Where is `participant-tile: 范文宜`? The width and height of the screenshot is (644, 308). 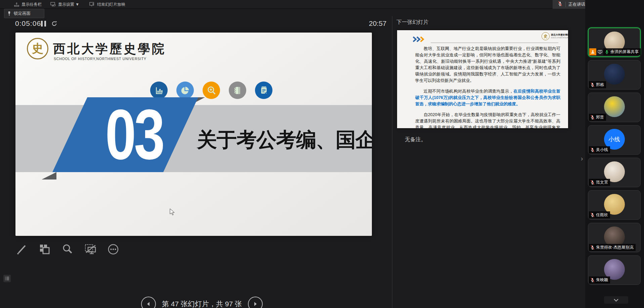 participant-tile: 范文宜 is located at coordinates (614, 172).